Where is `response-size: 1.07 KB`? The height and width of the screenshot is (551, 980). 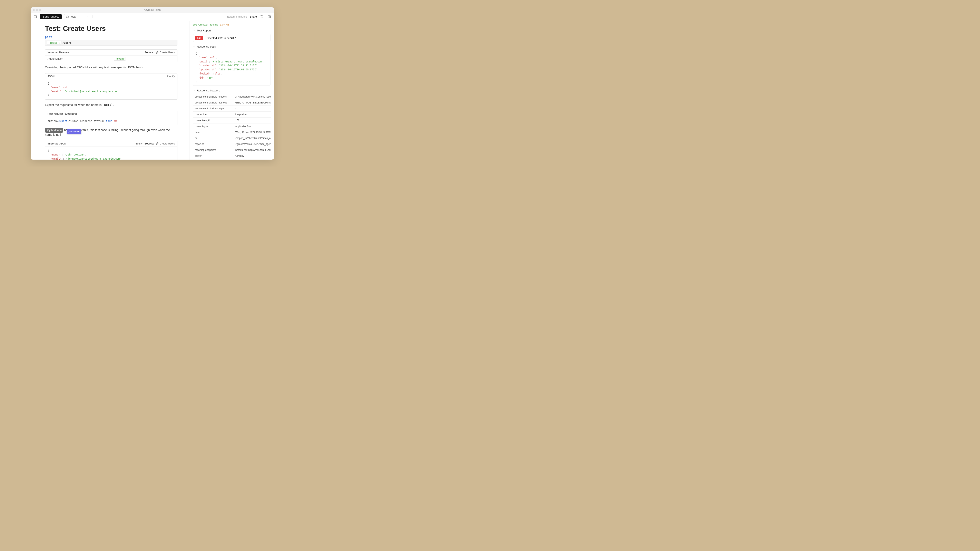 response-size: 1.07 KB is located at coordinates (224, 25).